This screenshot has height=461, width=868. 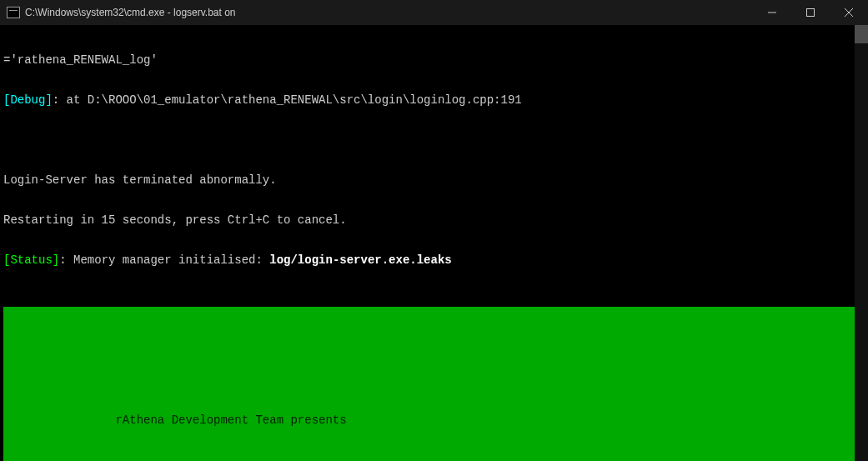 What do you see at coordinates (434, 60) in the screenshot?
I see `log-line: ='rathena_RENEWAL_log'` at bounding box center [434, 60].